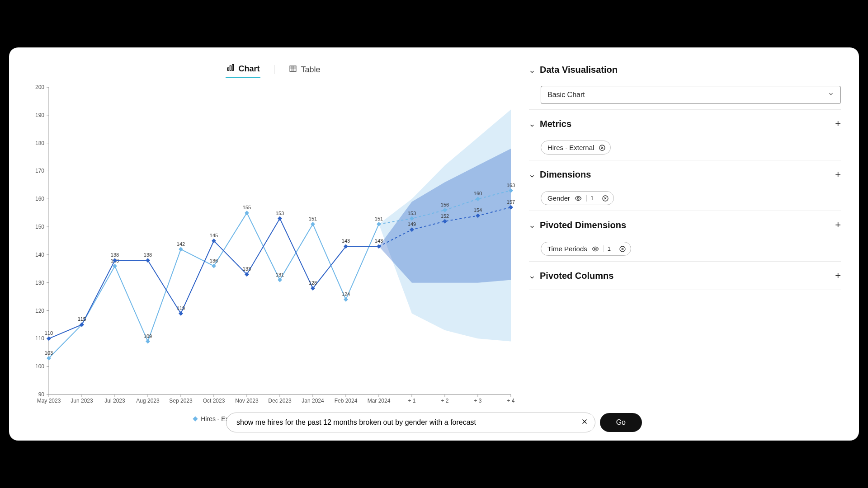  What do you see at coordinates (577, 276) in the screenshot?
I see `section-pivcol-title: Pivoted Columns` at bounding box center [577, 276].